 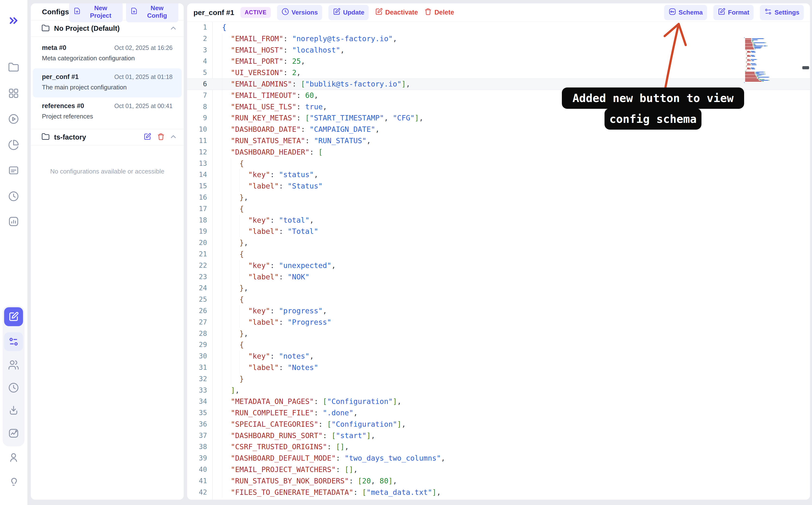 I want to click on delete-label: Delete, so click(x=444, y=13).